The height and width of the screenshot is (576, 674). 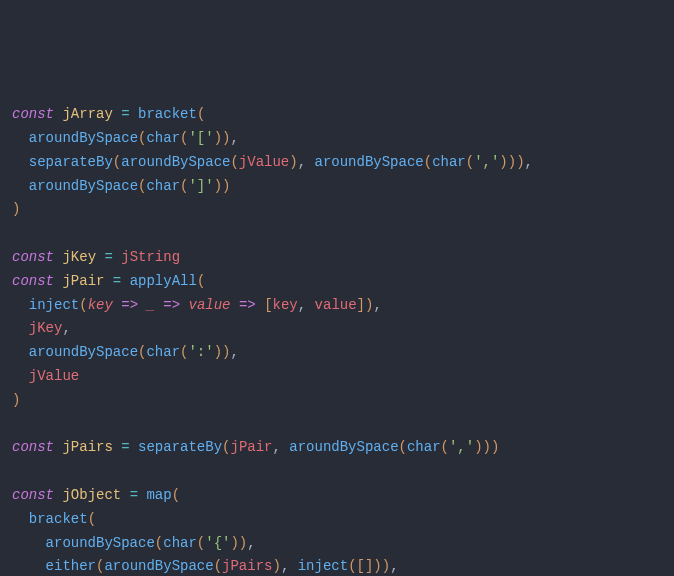 I want to click on token-ident: value, so click(x=336, y=305).